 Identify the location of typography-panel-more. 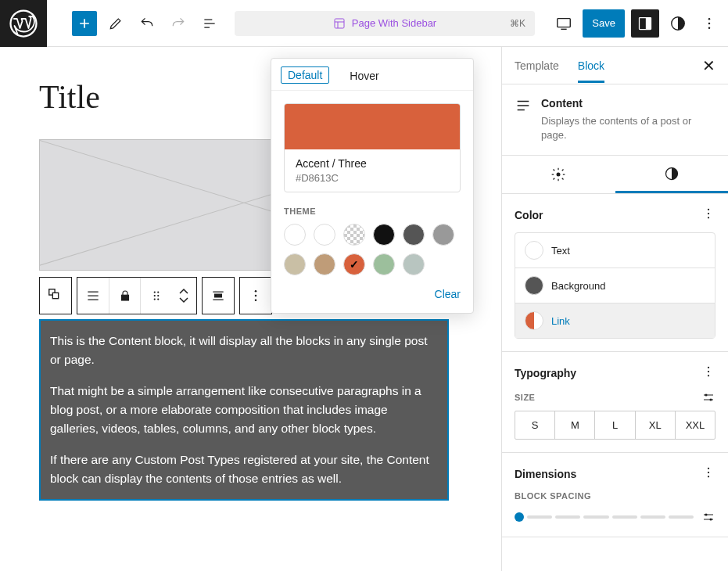
(708, 372).